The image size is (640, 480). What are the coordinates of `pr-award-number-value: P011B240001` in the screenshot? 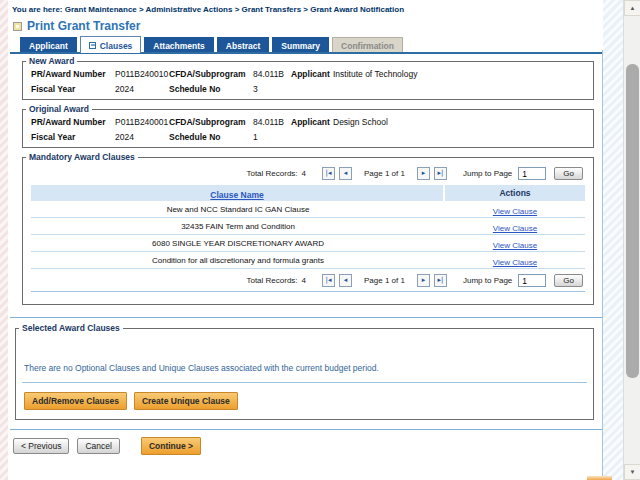 It's located at (142, 122).